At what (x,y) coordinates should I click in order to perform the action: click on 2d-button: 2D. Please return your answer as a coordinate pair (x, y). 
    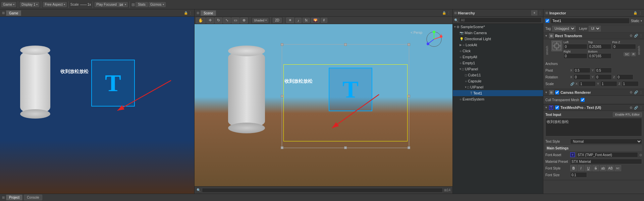
    Looking at the image, I should click on (277, 20).